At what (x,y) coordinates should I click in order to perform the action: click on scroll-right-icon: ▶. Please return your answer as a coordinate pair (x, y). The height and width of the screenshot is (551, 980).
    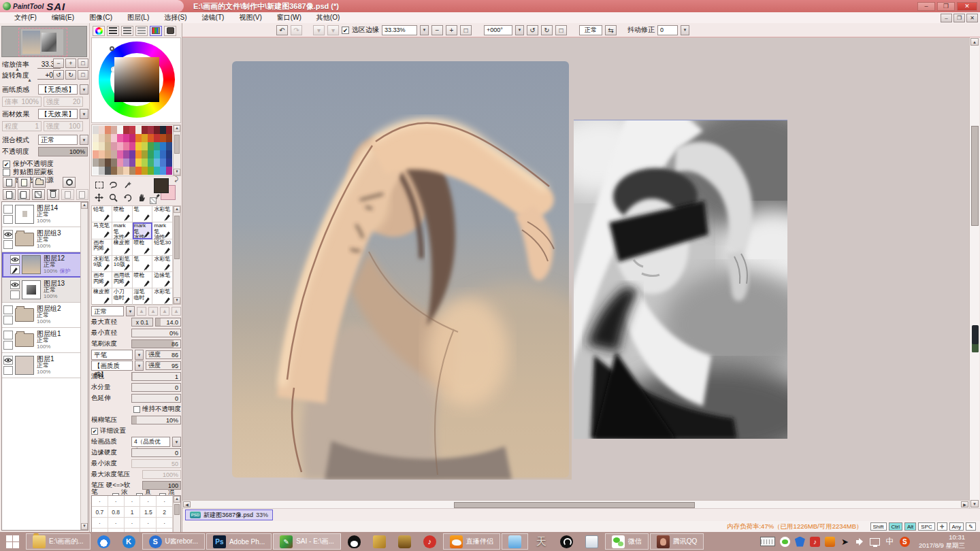
    Looking at the image, I should click on (965, 505).